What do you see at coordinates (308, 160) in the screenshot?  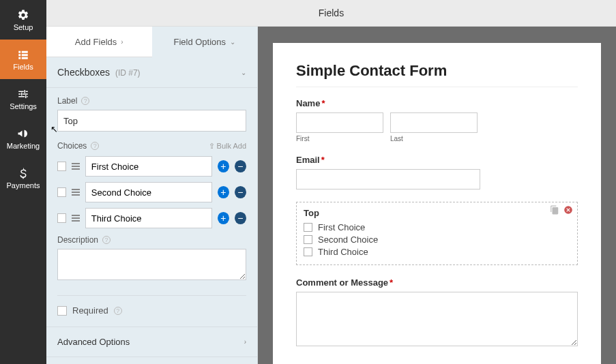 I see `email-label: Email` at bounding box center [308, 160].